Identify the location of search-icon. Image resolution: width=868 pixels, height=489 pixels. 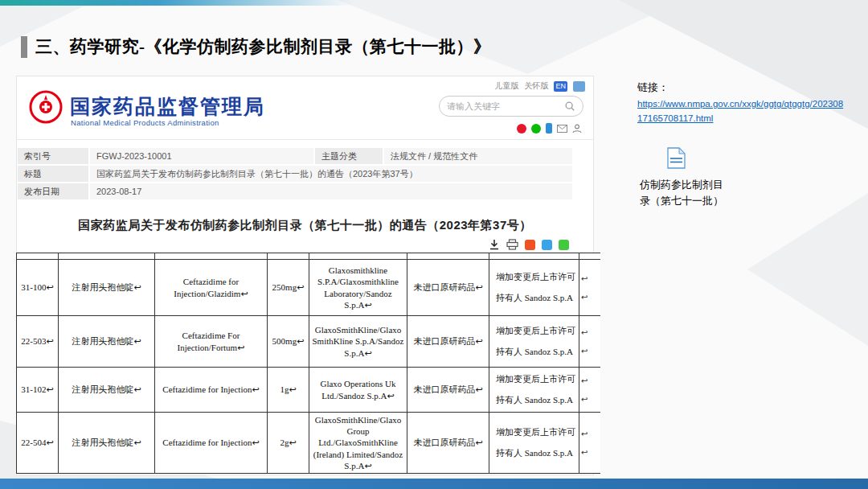
(570, 106).